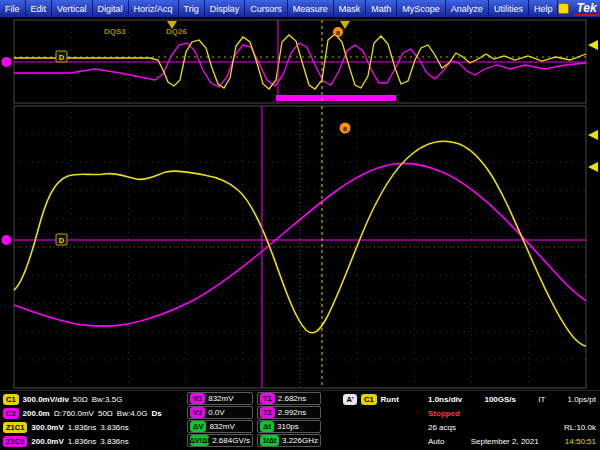 The image size is (600, 450). What do you see at coordinates (93, 428) in the screenshot?
I see `z1c1-readout: Z1C1 300.0mV 1.836ns 3.836ns` at bounding box center [93, 428].